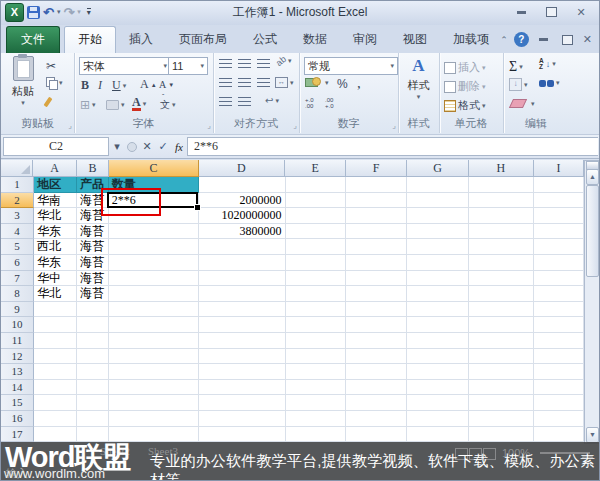  Describe the element at coordinates (438, 168) in the screenshot. I see `column-header-G: G` at that location.